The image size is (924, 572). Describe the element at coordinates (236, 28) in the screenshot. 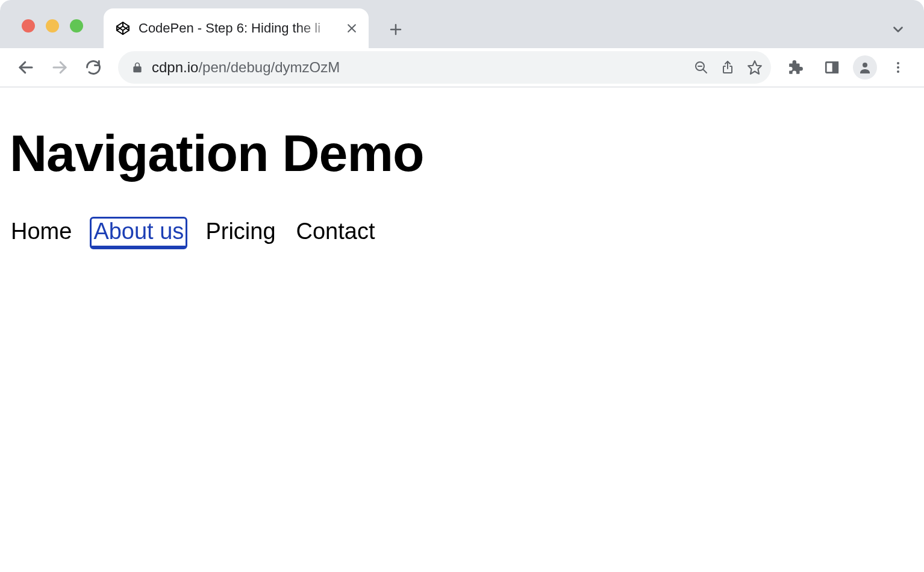

I see `browser-tab: CodePen - Step 6: Hiding the li` at that location.